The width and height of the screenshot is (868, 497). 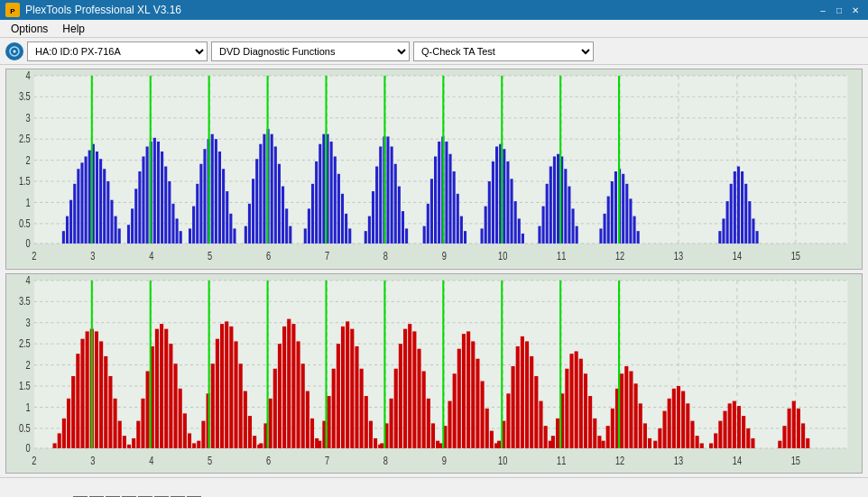 I want to click on svg-text: 11, so click(x=561, y=256).